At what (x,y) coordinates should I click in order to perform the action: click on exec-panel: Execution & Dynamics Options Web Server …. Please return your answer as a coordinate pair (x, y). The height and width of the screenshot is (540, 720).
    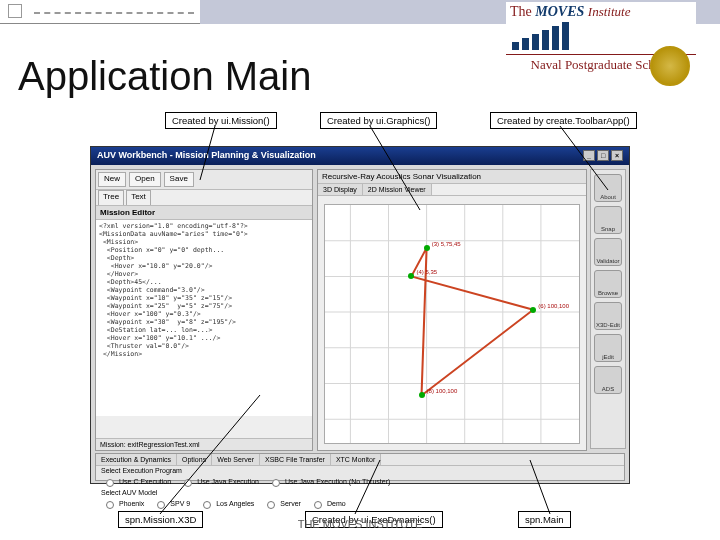
    Looking at the image, I should click on (360, 467).